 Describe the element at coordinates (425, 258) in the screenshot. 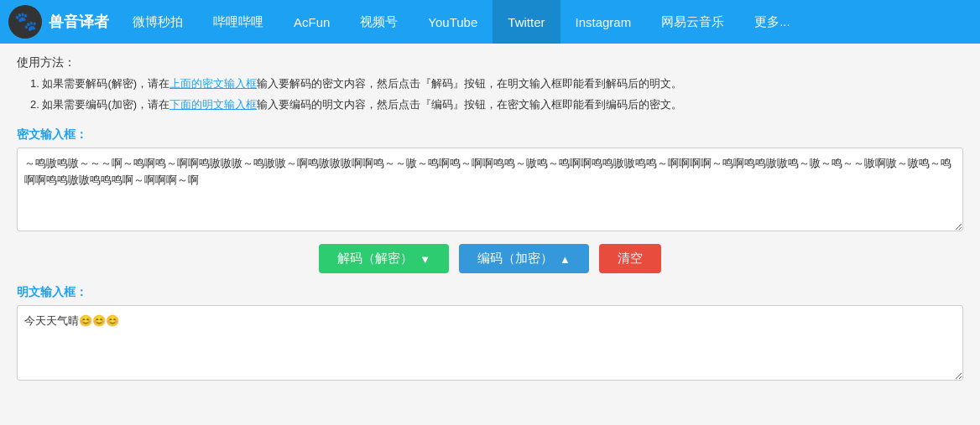

I see `decode-arrow-icon` at that location.